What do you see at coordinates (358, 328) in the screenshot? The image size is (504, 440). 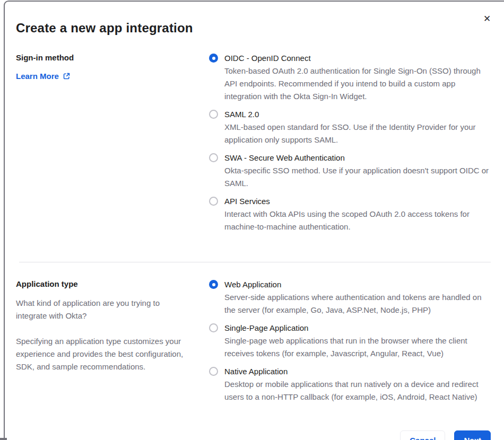 I see `radio-option-label: Single-Page Application` at bounding box center [358, 328].